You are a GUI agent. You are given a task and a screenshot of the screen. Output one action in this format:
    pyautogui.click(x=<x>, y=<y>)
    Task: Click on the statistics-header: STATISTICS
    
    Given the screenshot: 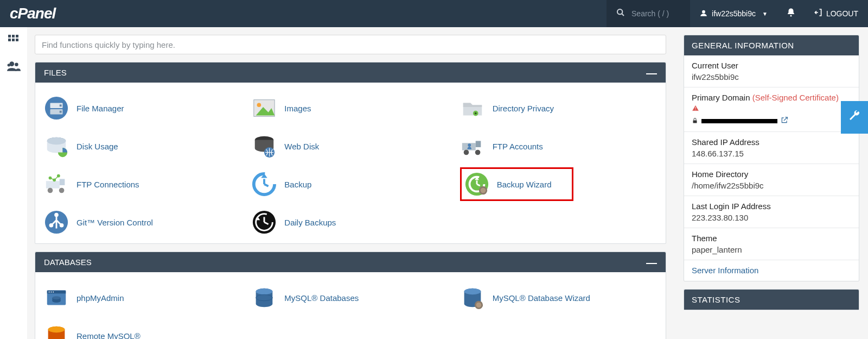 What is the action you would take?
    pyautogui.click(x=771, y=300)
    